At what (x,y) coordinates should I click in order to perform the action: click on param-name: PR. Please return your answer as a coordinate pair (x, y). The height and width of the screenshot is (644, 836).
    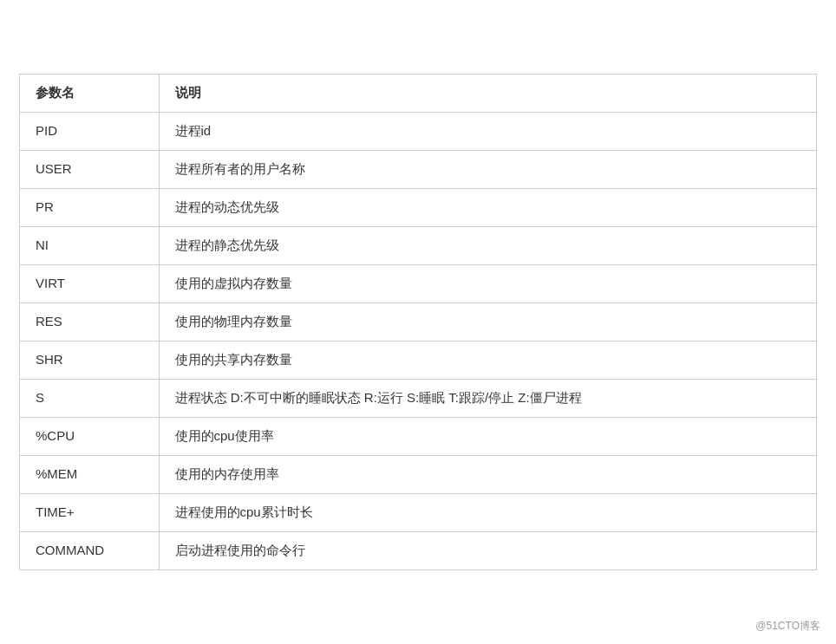
    Looking at the image, I should click on (89, 208).